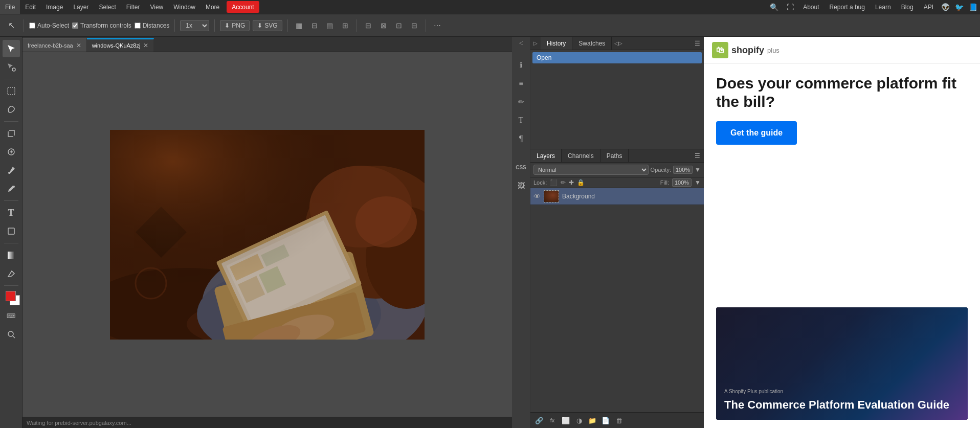 The height and width of the screenshot is (428, 980). I want to click on para-style-icon: ¶, so click(521, 139).